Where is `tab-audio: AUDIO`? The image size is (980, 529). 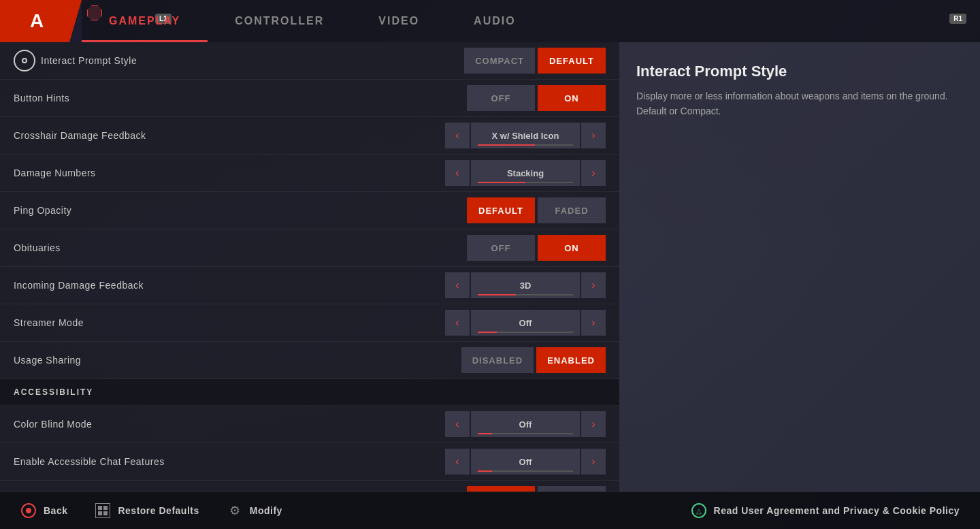 tab-audio: AUDIO is located at coordinates (495, 21).